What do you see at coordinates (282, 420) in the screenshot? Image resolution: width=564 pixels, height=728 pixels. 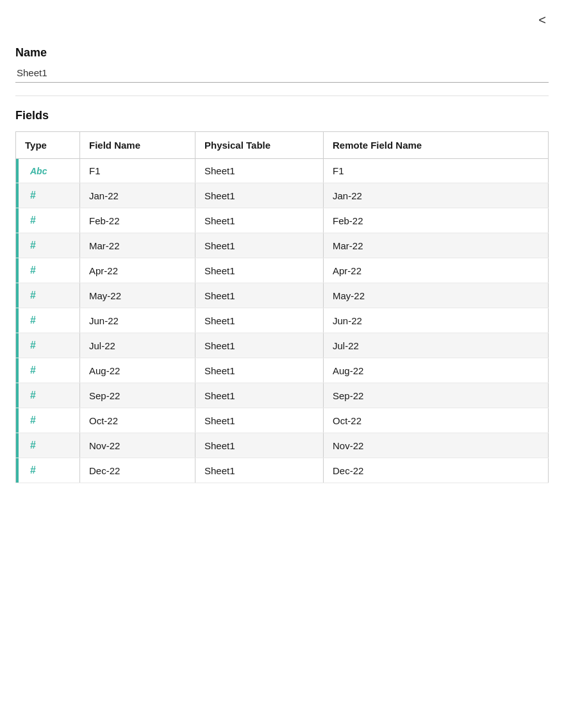 I see `table-row: #Oct-22Sheet1Oct-22` at bounding box center [282, 420].